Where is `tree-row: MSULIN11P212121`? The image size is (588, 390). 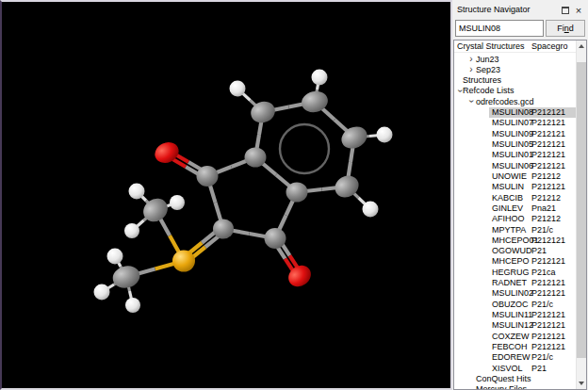 tree-row: MSULIN11P212121 is located at coordinates (514, 315).